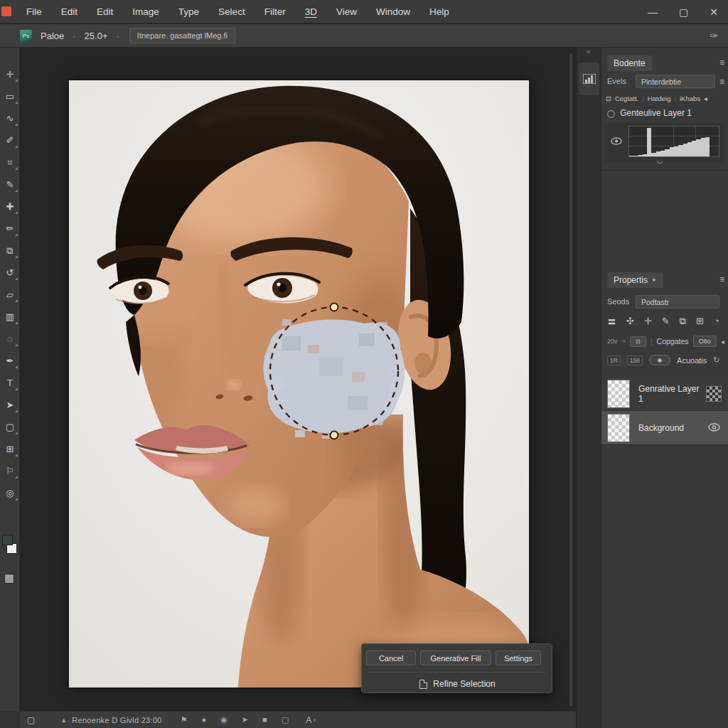 The image size is (728, 728). What do you see at coordinates (34, 11) in the screenshot?
I see `menu-item-file: File` at bounding box center [34, 11].